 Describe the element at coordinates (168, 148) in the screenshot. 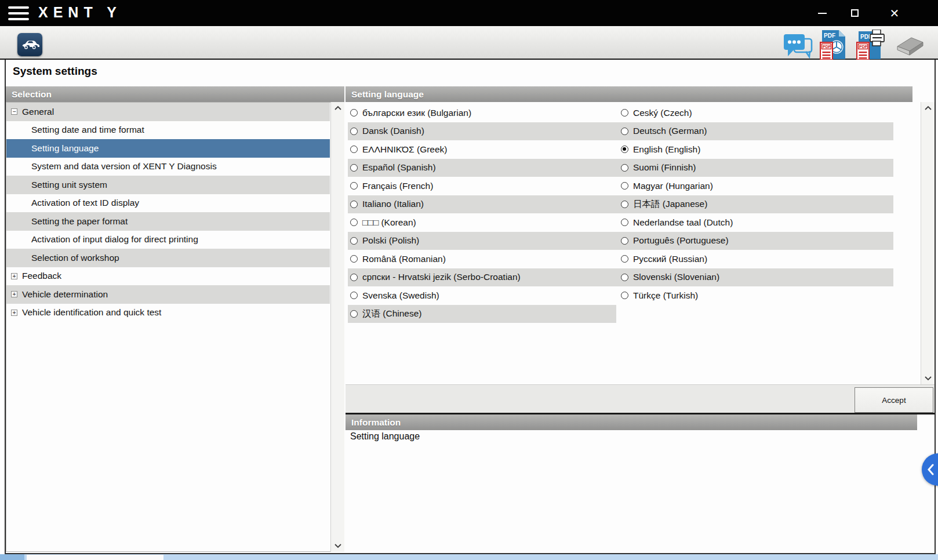

I see `tree-item-setting-language: Setting language` at that location.